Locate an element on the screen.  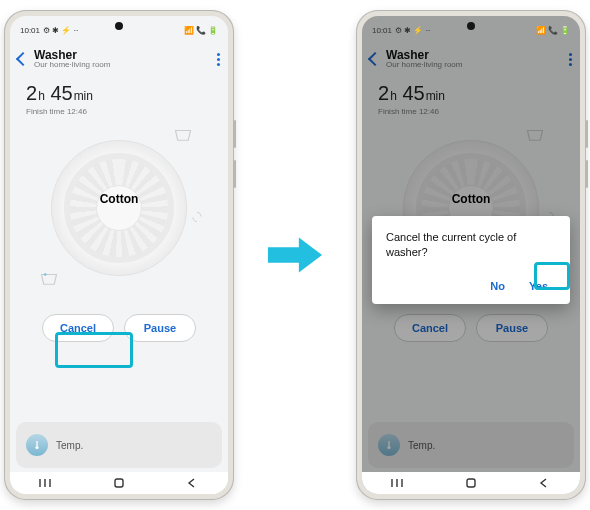
dialog-message: Cancel the current cycle of washer? is located at coordinates (471, 245).